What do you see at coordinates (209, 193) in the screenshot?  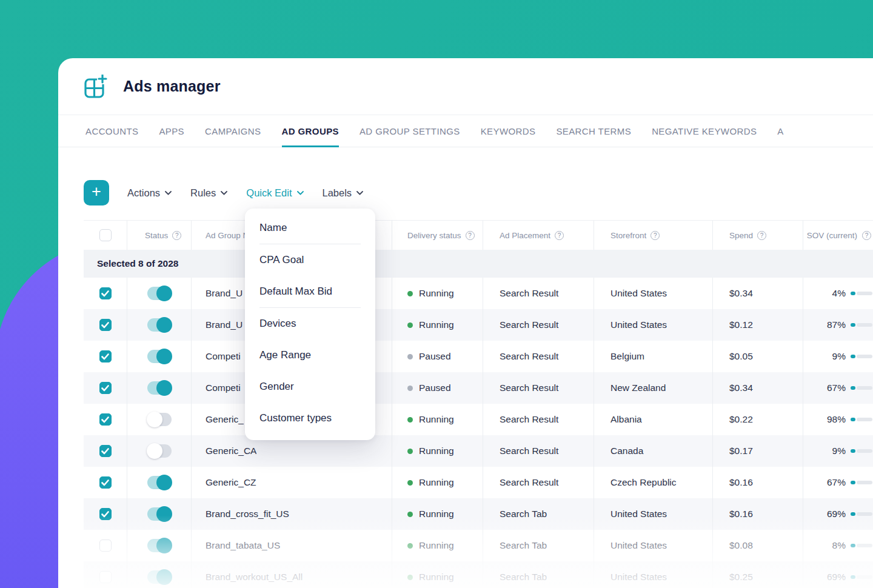 I see `rules-menu-button: Rules` at bounding box center [209, 193].